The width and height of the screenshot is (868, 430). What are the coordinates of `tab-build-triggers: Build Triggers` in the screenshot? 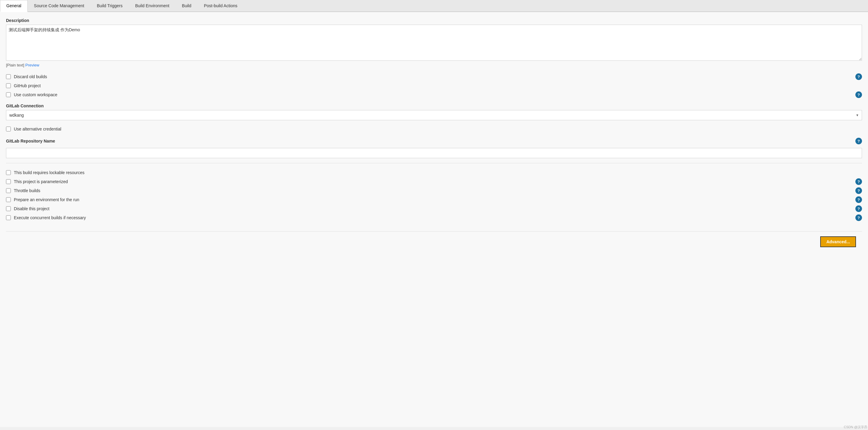 It's located at (110, 6).